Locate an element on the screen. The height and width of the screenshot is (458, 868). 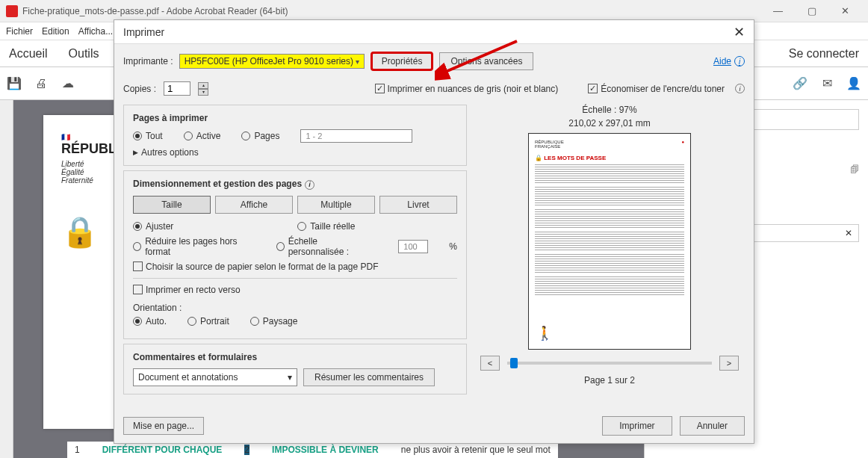
radio-fit: Ajuster is located at coordinates (153, 226).